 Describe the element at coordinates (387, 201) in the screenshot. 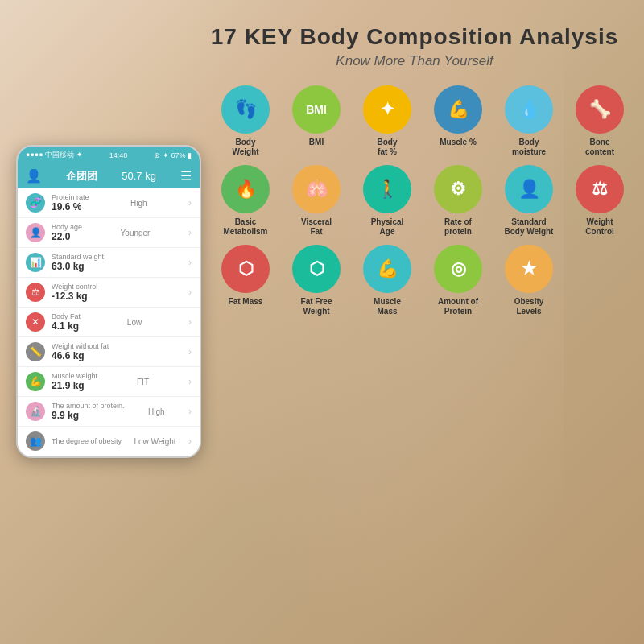

I see `icon-item-physical-age: 🚶Physical Age` at that location.